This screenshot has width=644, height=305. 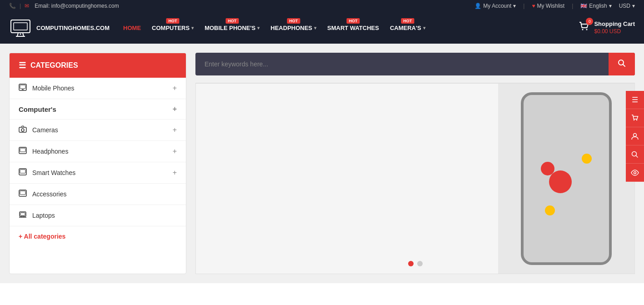 I want to click on cart-area: 0 Shopping Cart $0.00 USD, so click(x=606, y=28).